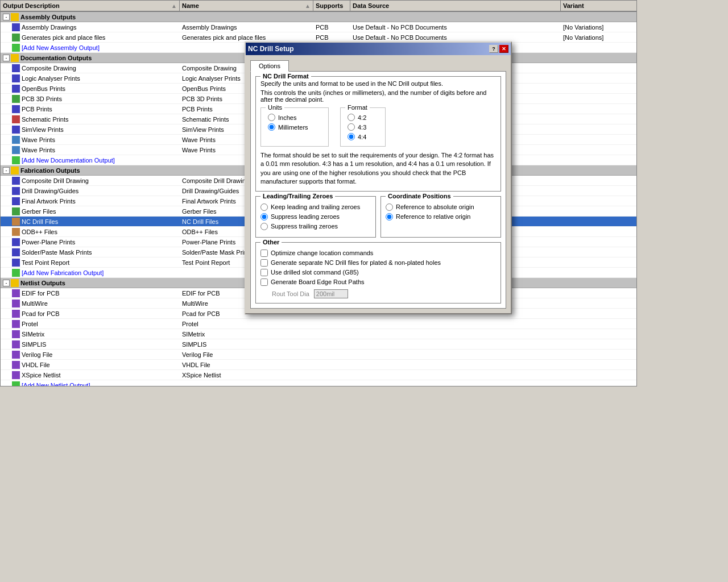 The width and height of the screenshot is (728, 582). Describe the element at coordinates (16, 150) in the screenshot. I see `wave-icon` at that location.